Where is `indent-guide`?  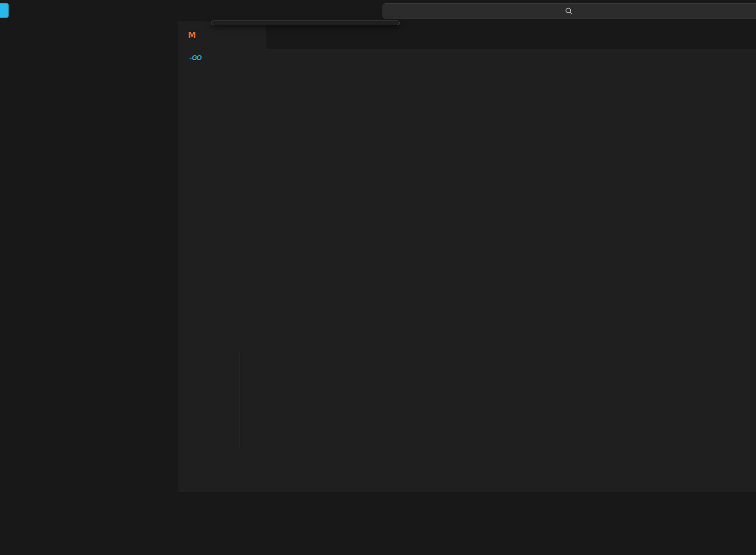
indent-guide is located at coordinates (240, 401).